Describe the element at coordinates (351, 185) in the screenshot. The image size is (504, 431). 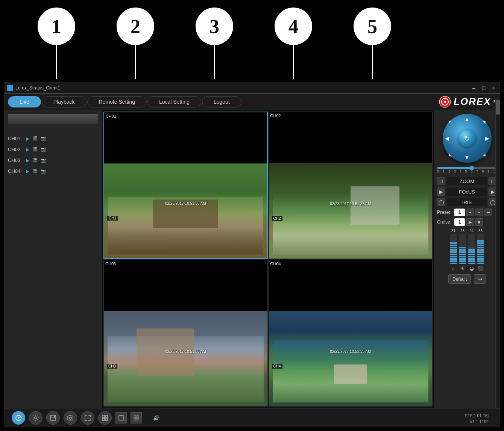
I see `camera-cell-ch02: CH02 02/23/2017 10:51:35 AM CH2` at that location.